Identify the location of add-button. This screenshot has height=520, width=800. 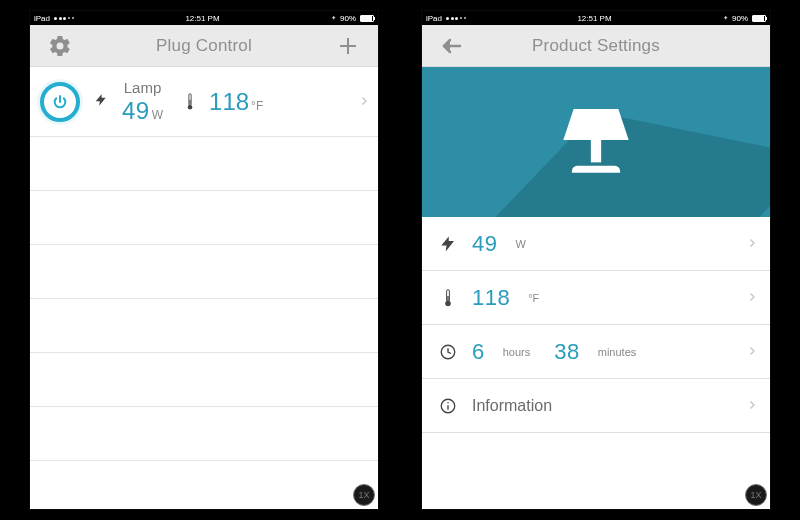
(348, 46).